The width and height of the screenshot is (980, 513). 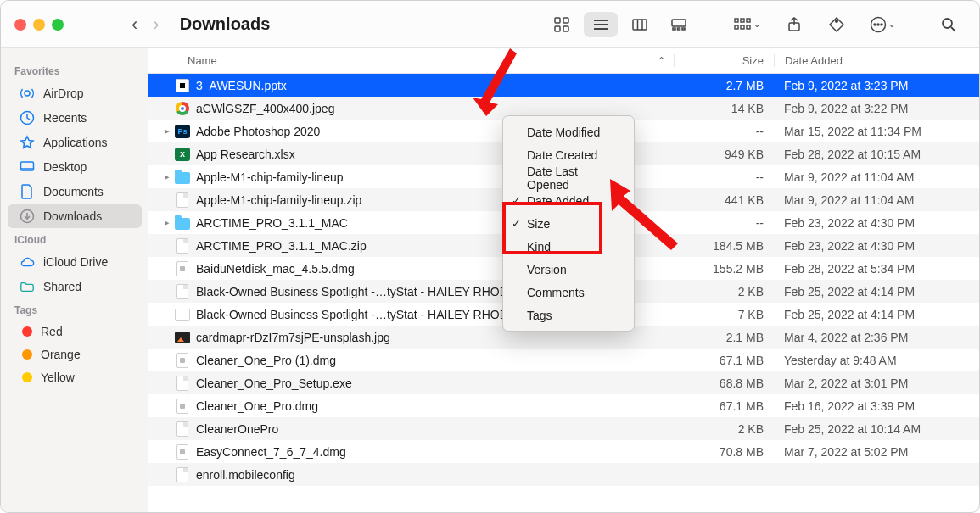 What do you see at coordinates (563, 360) in the screenshot?
I see `file-row: Cleaner_One_Pro (1).dmg67.1 MBYesterday …` at bounding box center [563, 360].